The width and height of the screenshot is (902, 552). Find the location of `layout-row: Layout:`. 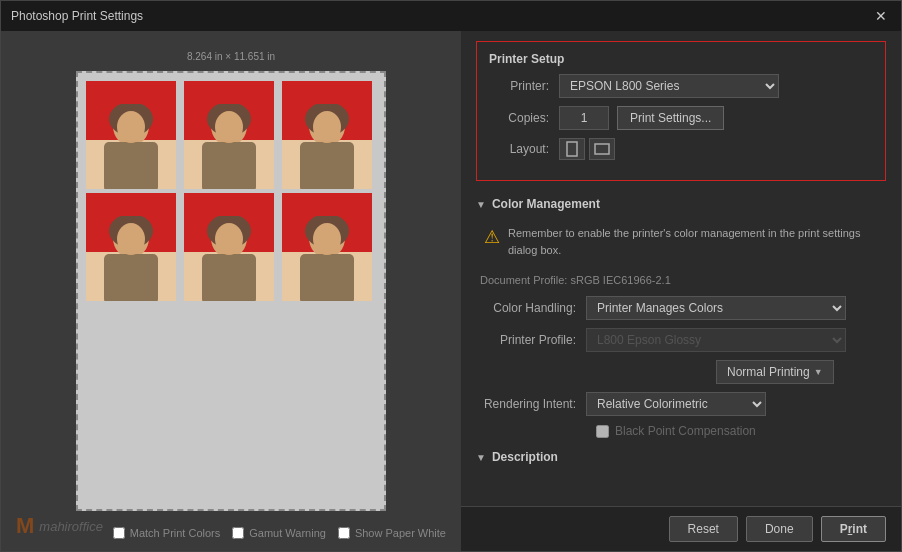

layout-row: Layout: is located at coordinates (681, 149).